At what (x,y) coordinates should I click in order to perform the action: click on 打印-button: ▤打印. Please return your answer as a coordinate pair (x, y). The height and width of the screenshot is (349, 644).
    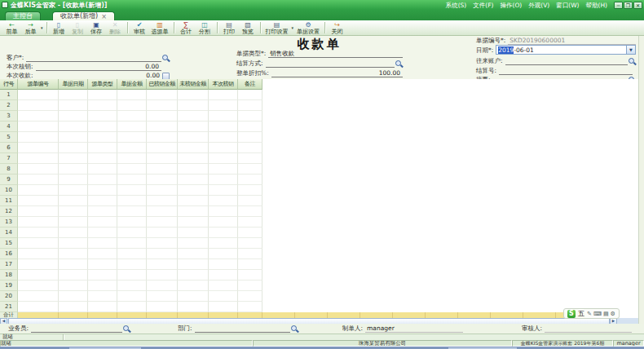
    Looking at the image, I should click on (230, 28).